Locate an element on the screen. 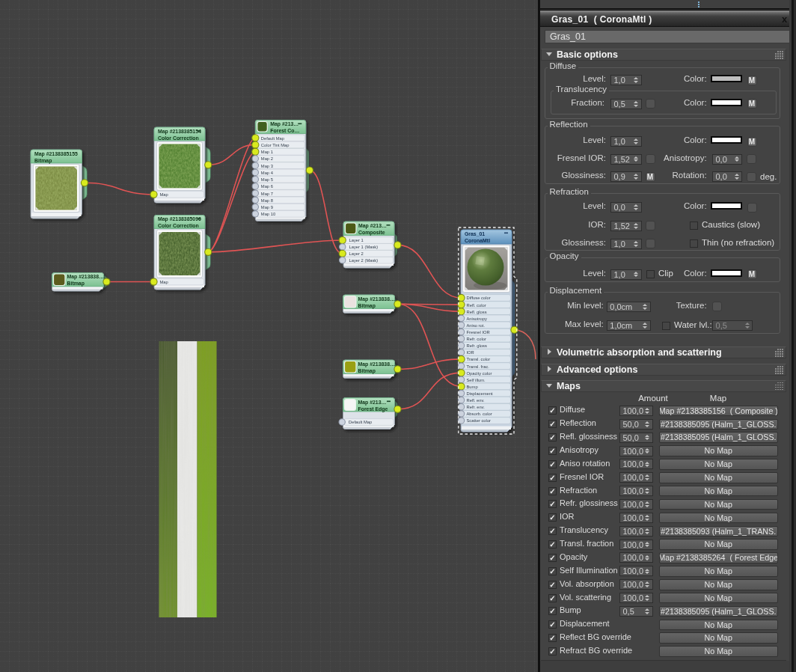 Image resolution: width=796 pixels, height=672 pixels. svg-text: Refr. gloss is located at coordinates (477, 346).